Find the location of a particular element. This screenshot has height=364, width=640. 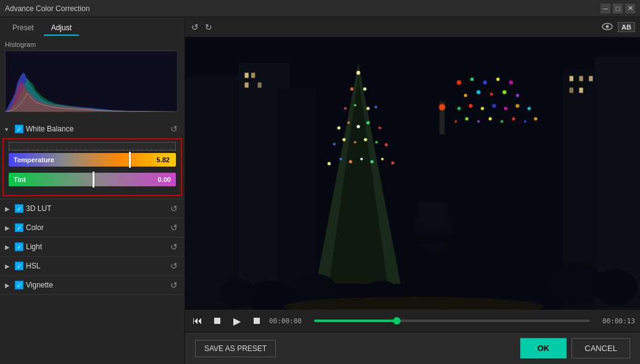

color-checkbox is located at coordinates (19, 228).